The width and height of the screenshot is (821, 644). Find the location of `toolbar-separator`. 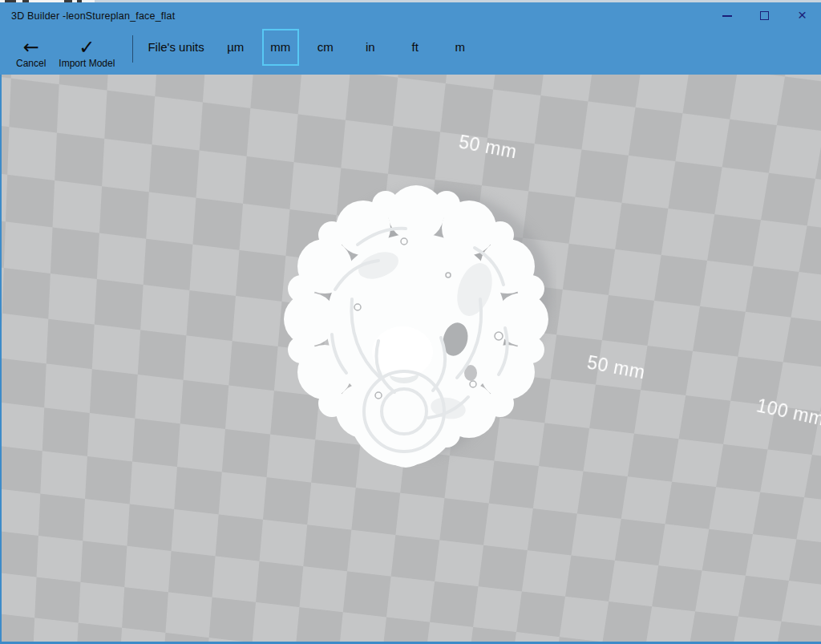

toolbar-separator is located at coordinates (133, 49).